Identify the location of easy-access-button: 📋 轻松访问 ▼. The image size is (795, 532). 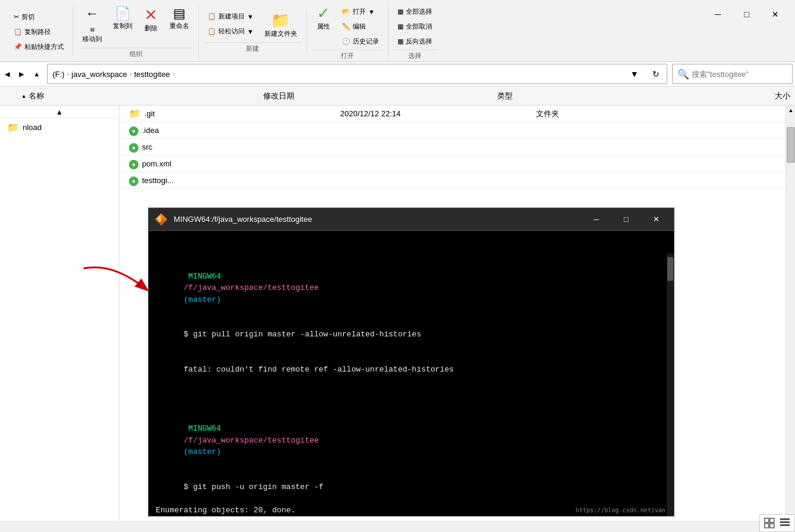
(230, 31).